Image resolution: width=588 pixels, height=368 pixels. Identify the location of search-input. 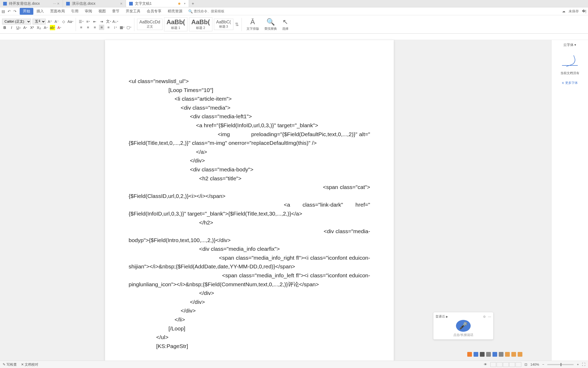
(209, 11).